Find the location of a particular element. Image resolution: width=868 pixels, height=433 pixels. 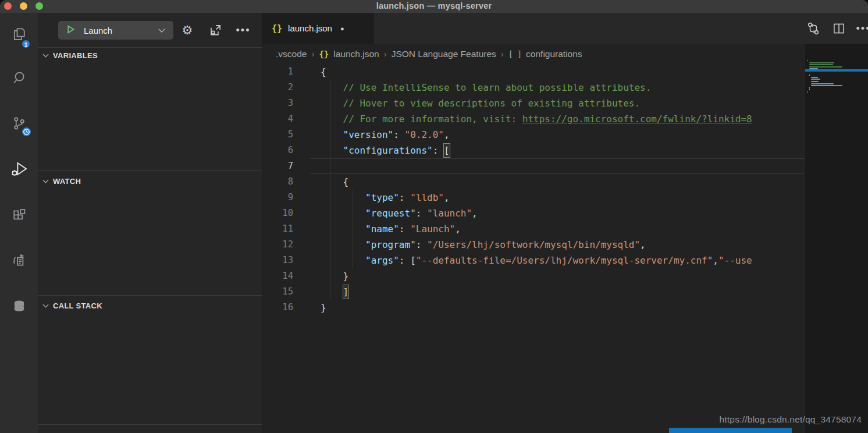

line-number: 7 is located at coordinates (286, 166).